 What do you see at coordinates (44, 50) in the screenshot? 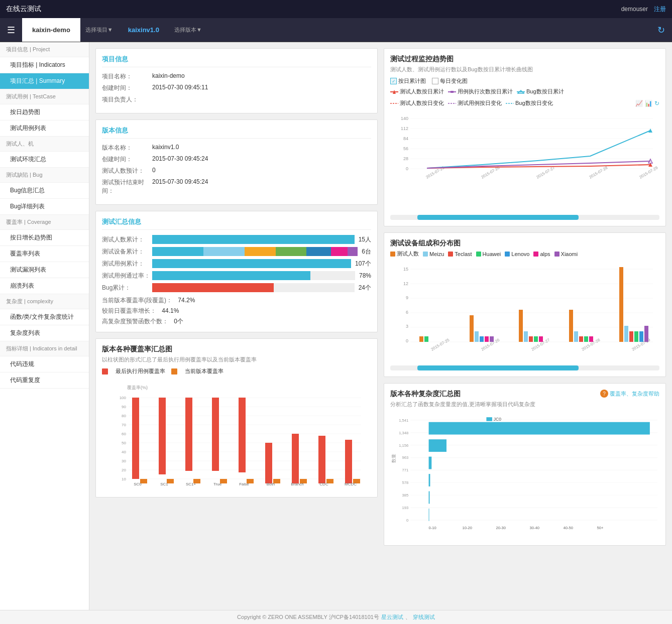
I see `sidebar-section-project: 项目信息 | Project` at bounding box center [44, 50].